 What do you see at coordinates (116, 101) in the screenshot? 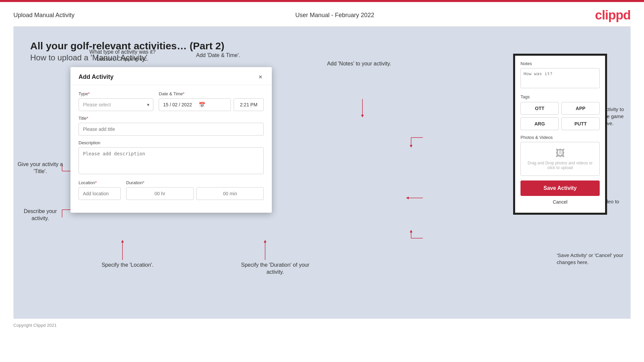
I see `type-group: Type* Please select ▾` at bounding box center [116, 101].